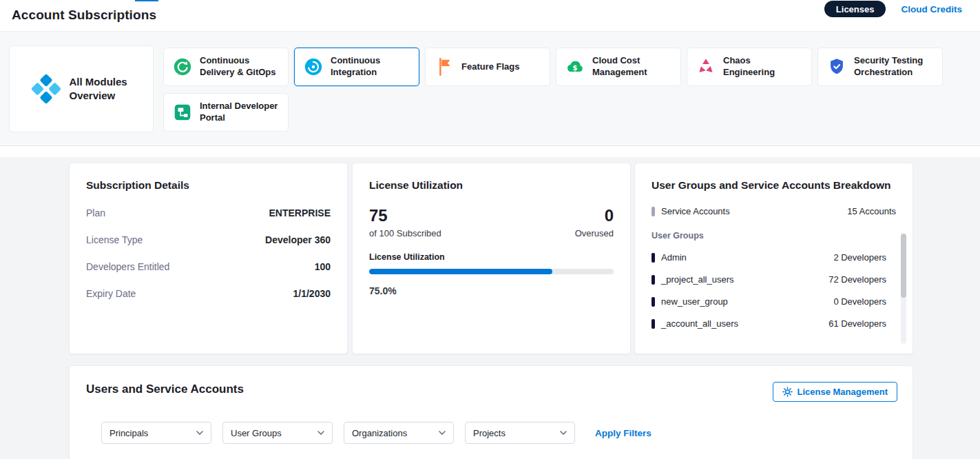  Describe the element at coordinates (837, 67) in the screenshot. I see `sto-shield-icon` at that location.